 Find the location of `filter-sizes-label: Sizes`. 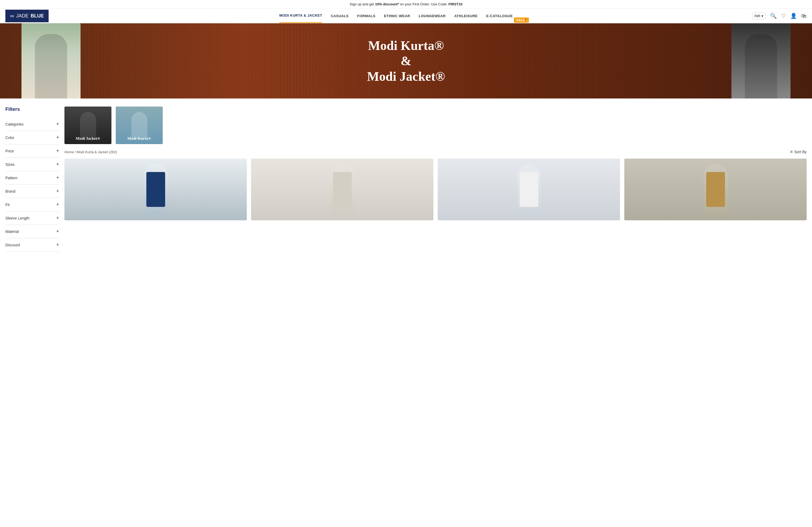

filter-sizes-label: Sizes is located at coordinates (10, 164).